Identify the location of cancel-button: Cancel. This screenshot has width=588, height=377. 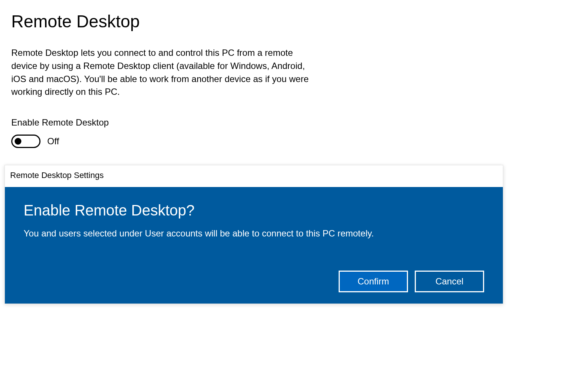
(449, 281).